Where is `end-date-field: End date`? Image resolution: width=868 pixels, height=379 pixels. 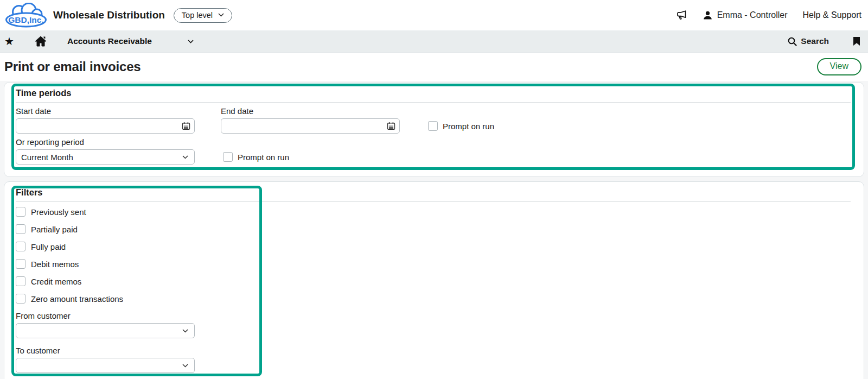 end-date-field: End date is located at coordinates (310, 118).